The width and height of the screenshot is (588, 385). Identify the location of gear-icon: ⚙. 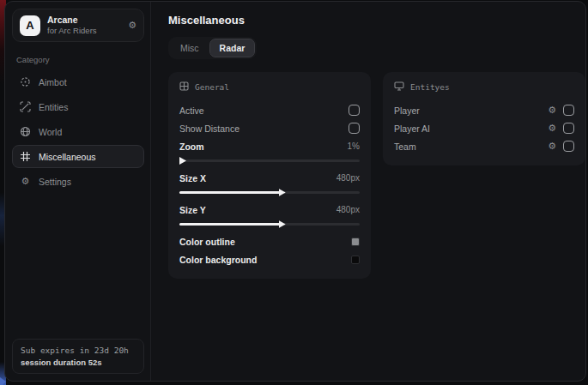
(26, 182).